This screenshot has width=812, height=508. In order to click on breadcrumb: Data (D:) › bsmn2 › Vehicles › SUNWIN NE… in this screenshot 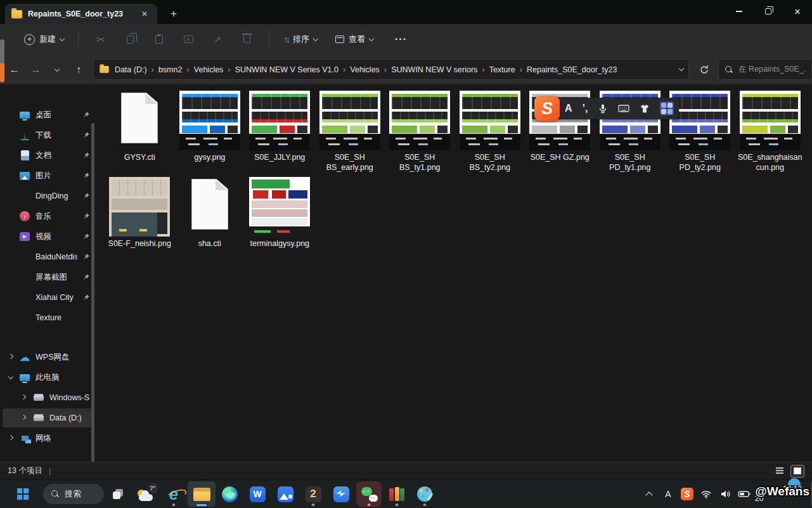, I will do `click(391, 70)`.